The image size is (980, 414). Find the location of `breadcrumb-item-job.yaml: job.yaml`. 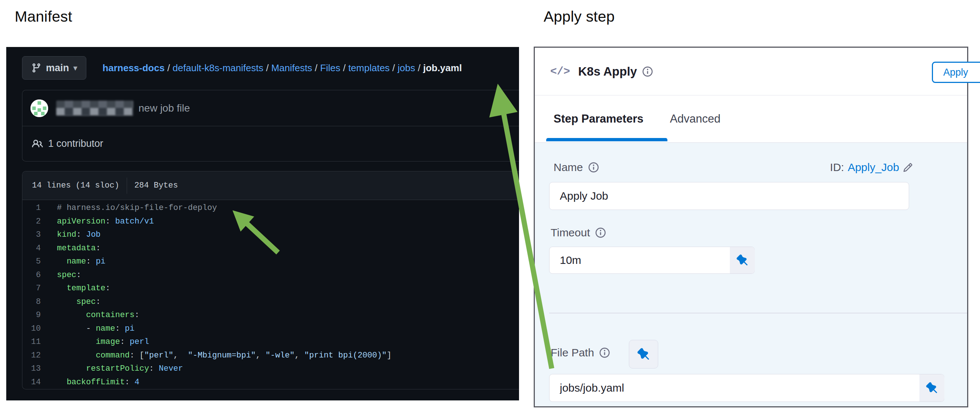

breadcrumb-item-job.yaml: job.yaml is located at coordinates (442, 68).